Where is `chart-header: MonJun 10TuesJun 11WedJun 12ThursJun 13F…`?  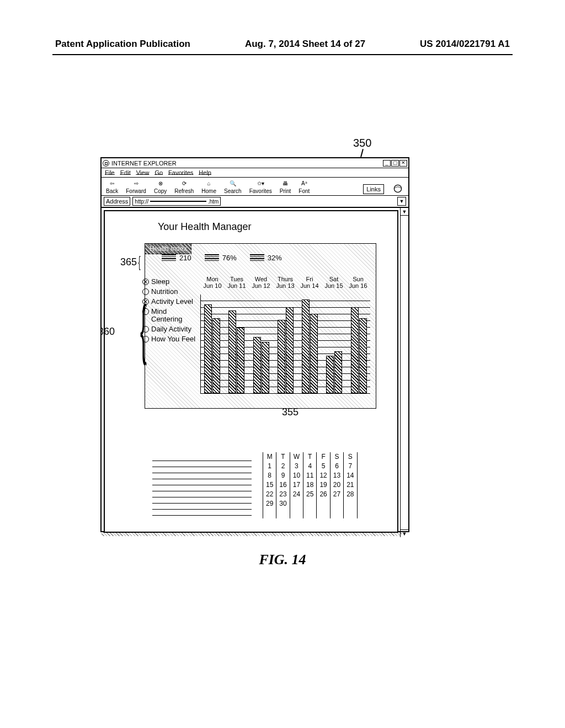 chart-header: MonJun 10TuesJun 11WedJun 12ThursJun 13F… is located at coordinates (285, 284).